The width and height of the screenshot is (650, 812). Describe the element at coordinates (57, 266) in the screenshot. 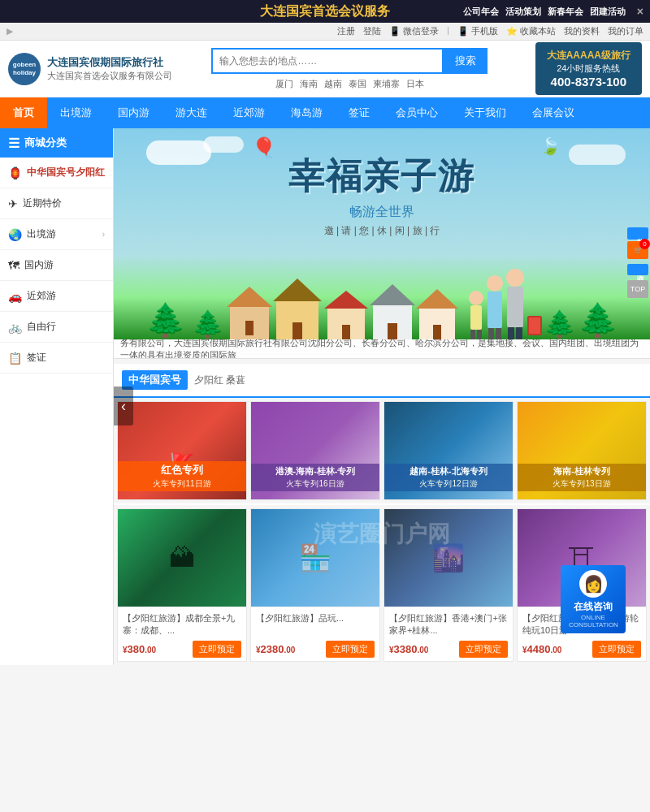

I see `sidebar-item-domestic: 🗺 国内游` at that location.